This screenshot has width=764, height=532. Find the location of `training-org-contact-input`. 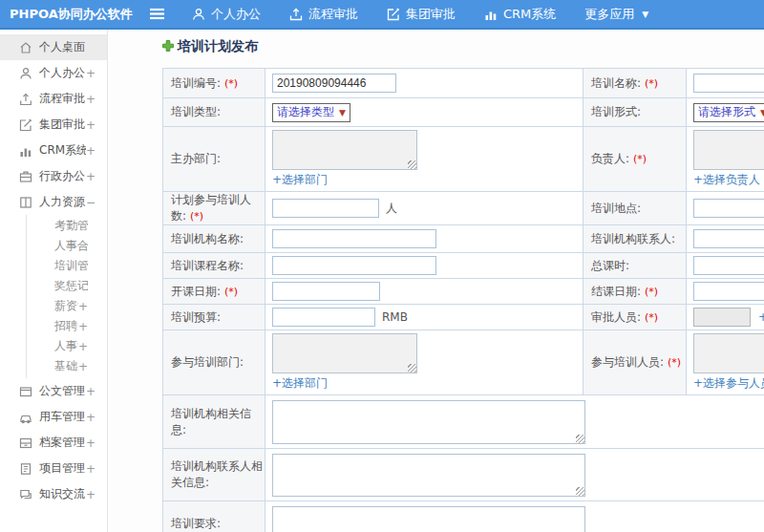

training-org-contact-input is located at coordinates (729, 239).